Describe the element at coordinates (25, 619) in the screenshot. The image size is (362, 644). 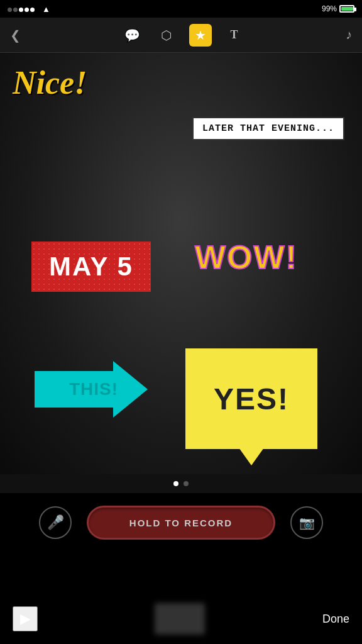
I see `play-icon: ▶` at that location.